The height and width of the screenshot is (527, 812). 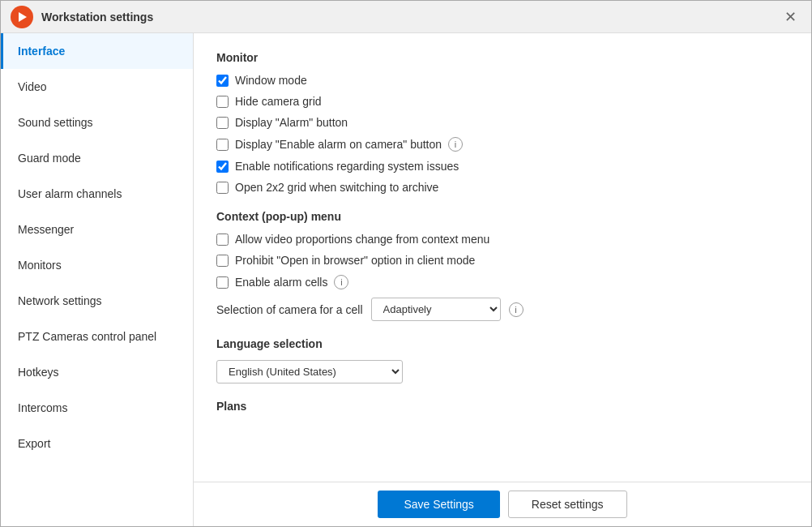 I want to click on checkbox-row-display-enable-alarm: Display "Enable alarm on camera" button …, so click(x=502, y=144).